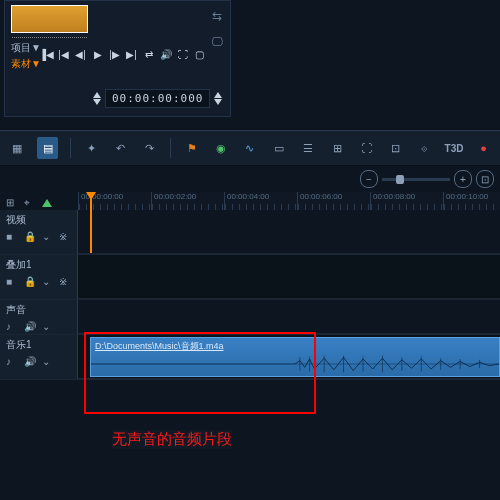 The height and width of the screenshot is (500, 500). I want to click on volume-button: 🔊, so click(166, 54).